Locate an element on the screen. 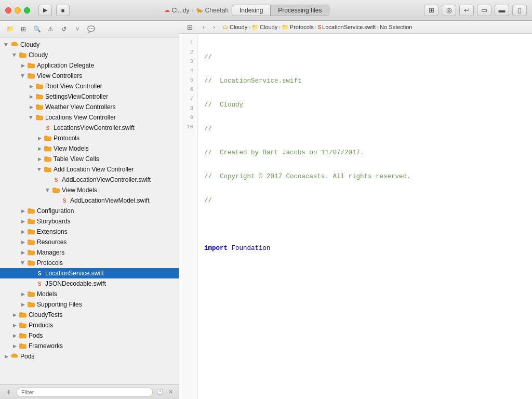 This screenshot has width=532, height=399. sidebar-branch-btn: ⑂ is located at coordinates (77, 29).